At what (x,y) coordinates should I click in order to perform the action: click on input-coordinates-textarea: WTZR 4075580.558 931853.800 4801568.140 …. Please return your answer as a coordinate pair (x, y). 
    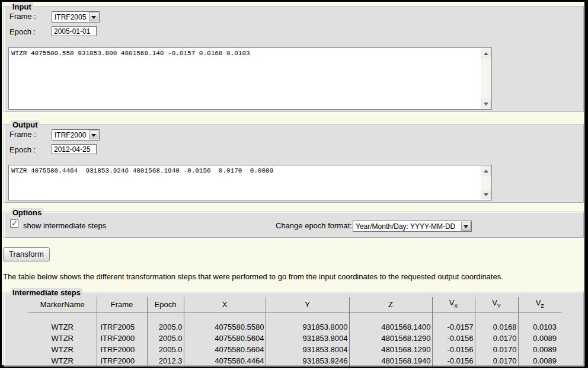
    Looking at the image, I should click on (250, 78).